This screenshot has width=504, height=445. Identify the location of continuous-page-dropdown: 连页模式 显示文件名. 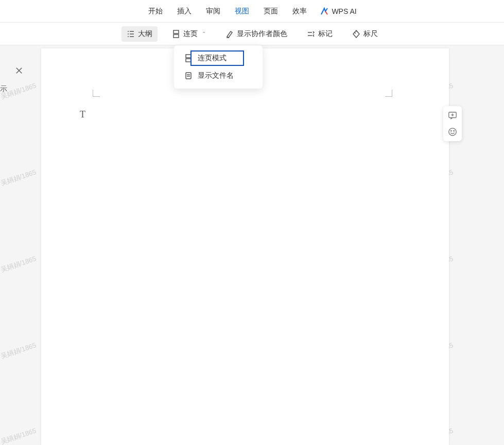
(218, 67).